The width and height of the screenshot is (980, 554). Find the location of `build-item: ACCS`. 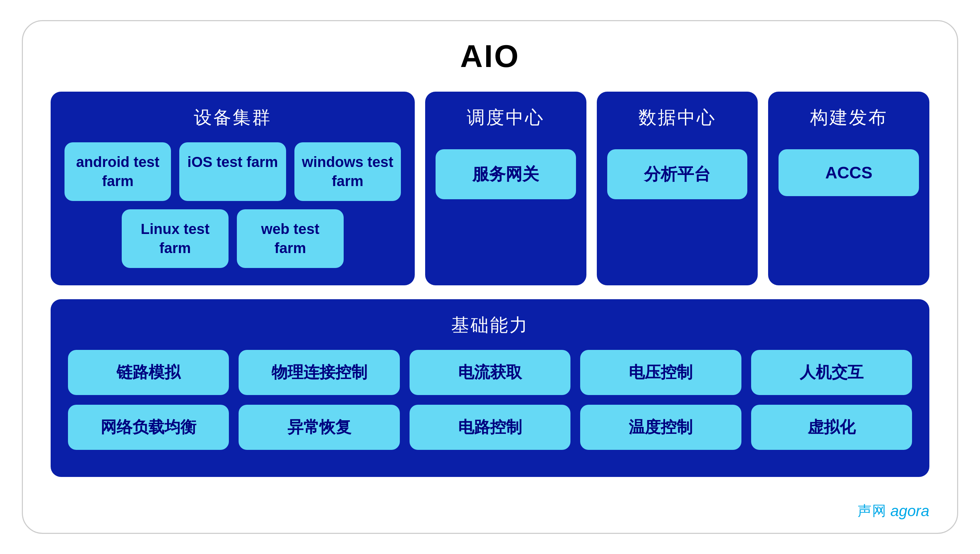

build-item: ACCS is located at coordinates (849, 173).